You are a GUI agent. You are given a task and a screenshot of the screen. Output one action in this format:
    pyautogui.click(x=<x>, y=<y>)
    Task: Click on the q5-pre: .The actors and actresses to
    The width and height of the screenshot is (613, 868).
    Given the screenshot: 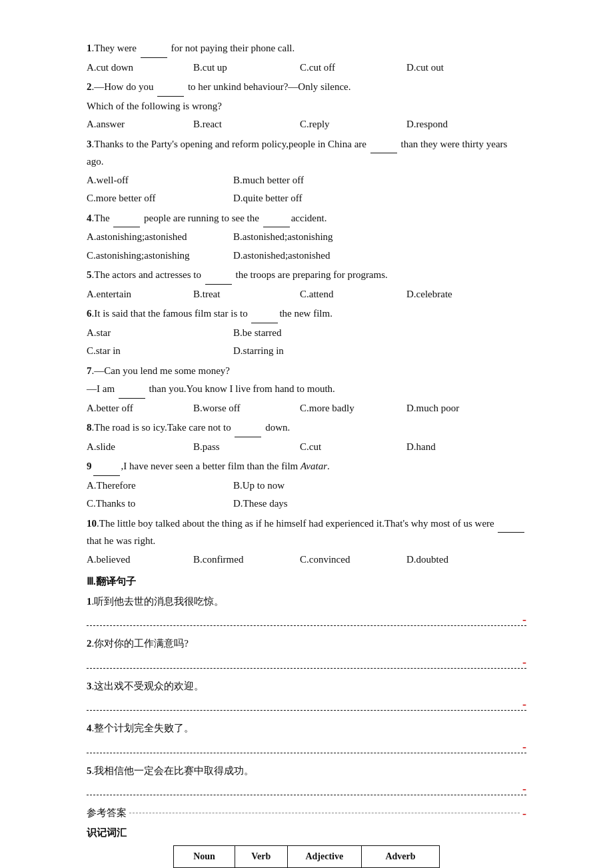 What is the action you would take?
    pyautogui.click(x=148, y=275)
    